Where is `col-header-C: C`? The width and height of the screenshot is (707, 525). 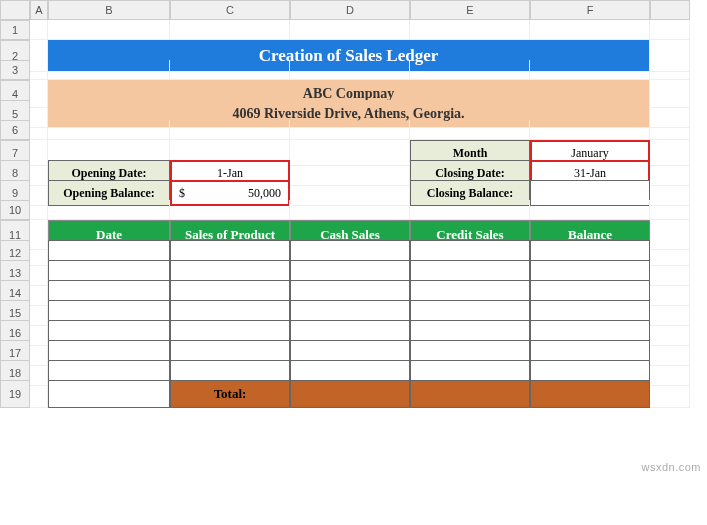
col-header-C: C is located at coordinates (230, 10).